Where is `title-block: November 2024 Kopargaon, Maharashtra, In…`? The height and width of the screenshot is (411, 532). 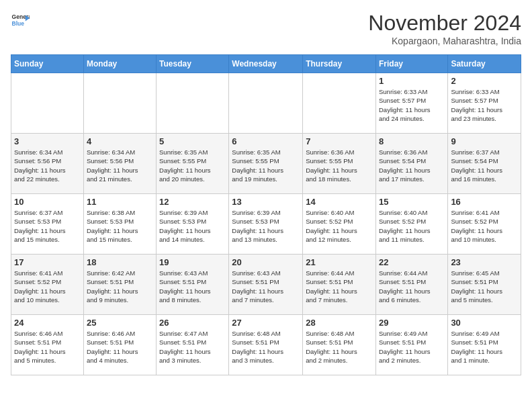 title-block: November 2024 Kopargaon, Maharashtra, In… is located at coordinates (445, 28).